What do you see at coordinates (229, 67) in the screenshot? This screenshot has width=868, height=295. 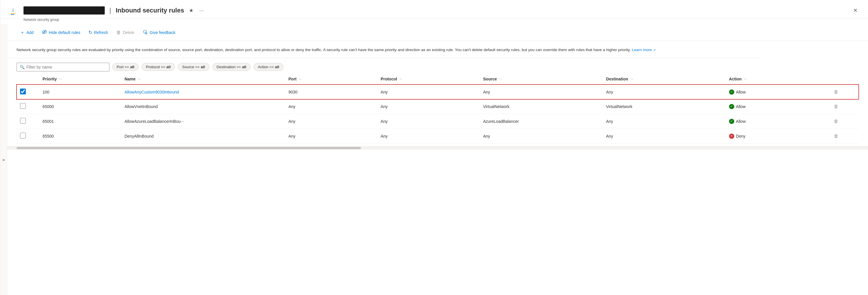 I see `filter-destination-label: Destination ==` at bounding box center [229, 67].